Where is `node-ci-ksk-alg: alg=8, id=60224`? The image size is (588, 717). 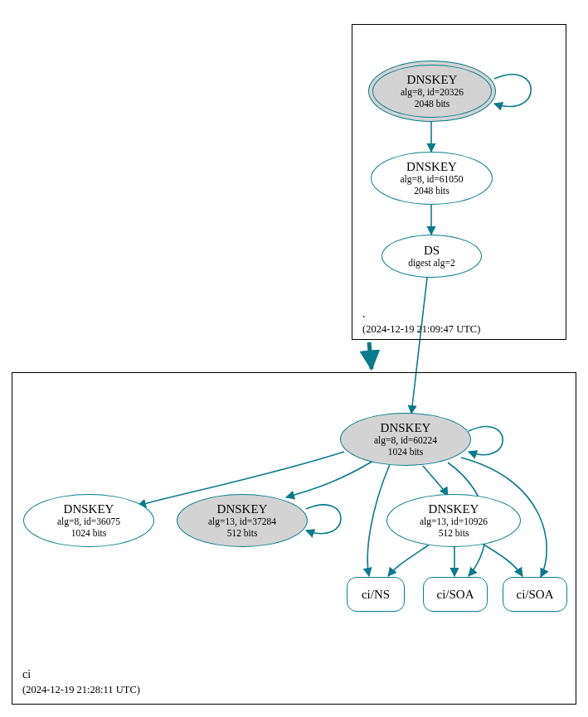 node-ci-ksk-alg: alg=8, id=60224 is located at coordinates (406, 441).